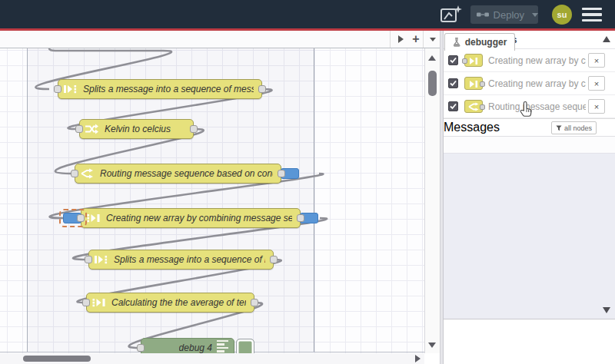 The image size is (615, 364). Describe the element at coordinates (433, 40) in the screenshot. I see `chevron-down-icon` at that location.